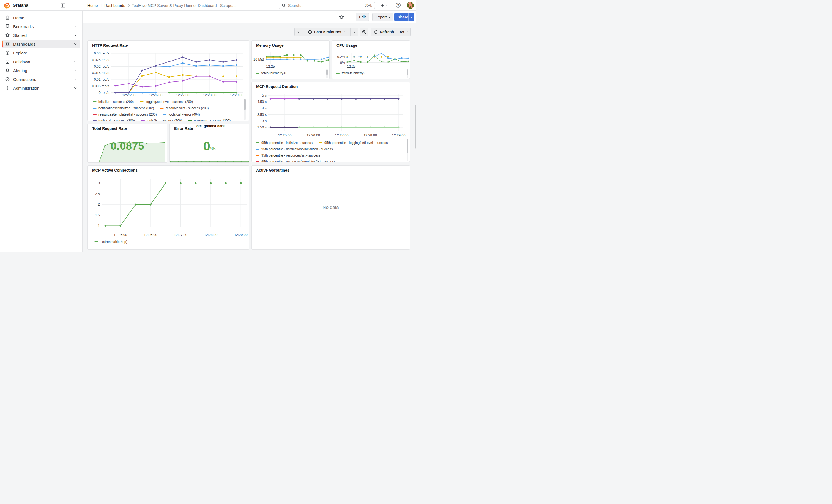  Describe the element at coordinates (41, 26) in the screenshot. I see `sidebar-item-bookmarks: Bookmarks` at that location.